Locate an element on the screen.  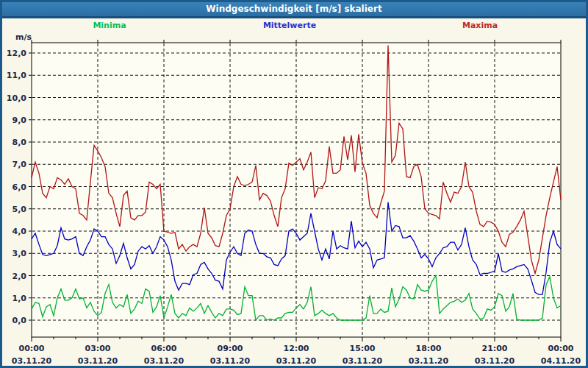
x-tick-time: 06:00 is located at coordinates (163, 349).